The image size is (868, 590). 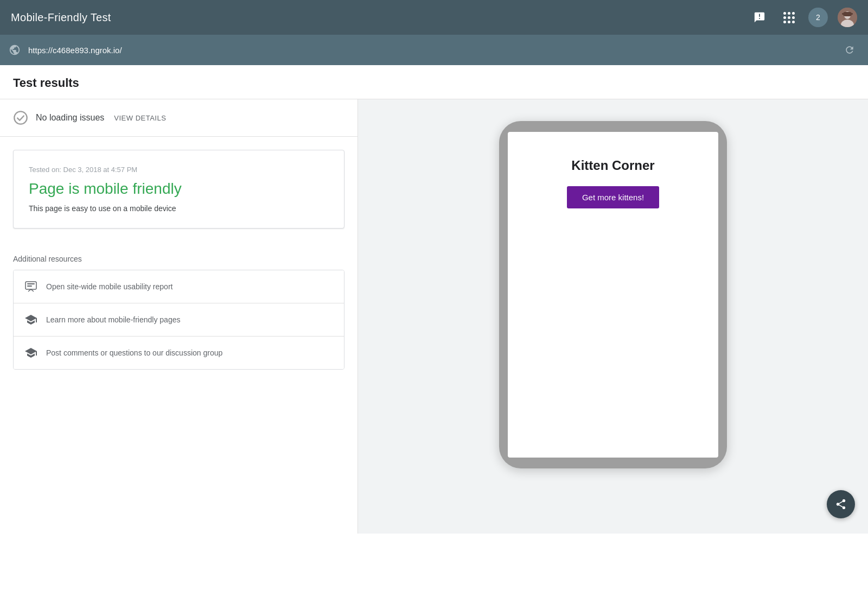 I want to click on resource-item-discuss: Post comments or questions to our discus…, so click(x=179, y=353).